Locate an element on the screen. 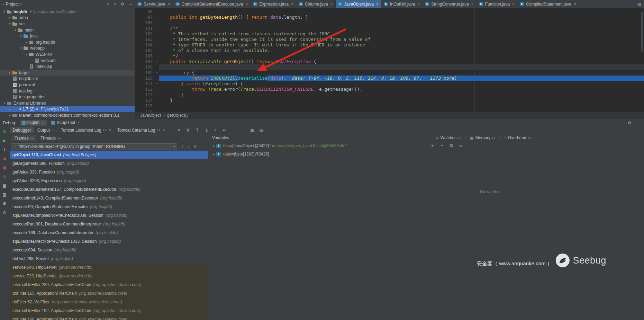 The image size is (644, 320). scroll-up-icon: ↥ is located at coordinates (207, 130).